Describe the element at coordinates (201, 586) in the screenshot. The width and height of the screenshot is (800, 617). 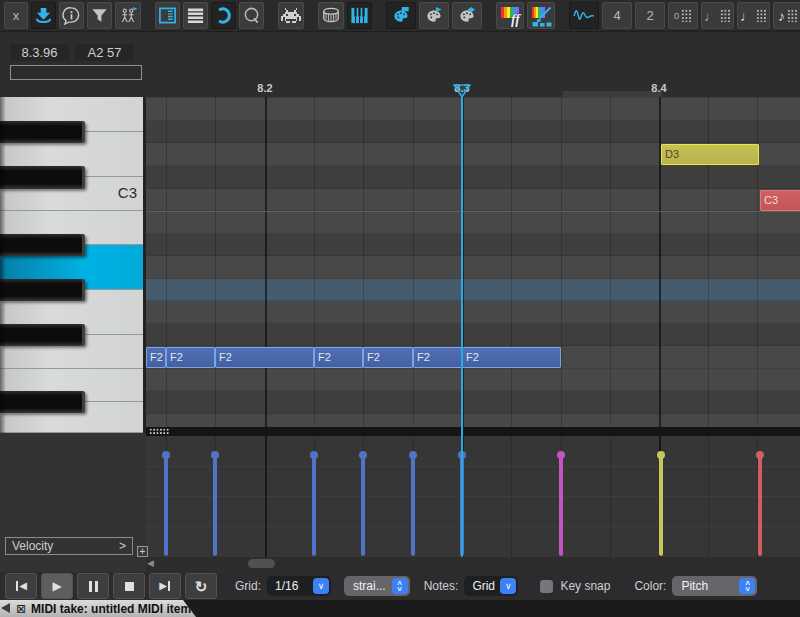
I see `repeat-button: ↻` at that location.